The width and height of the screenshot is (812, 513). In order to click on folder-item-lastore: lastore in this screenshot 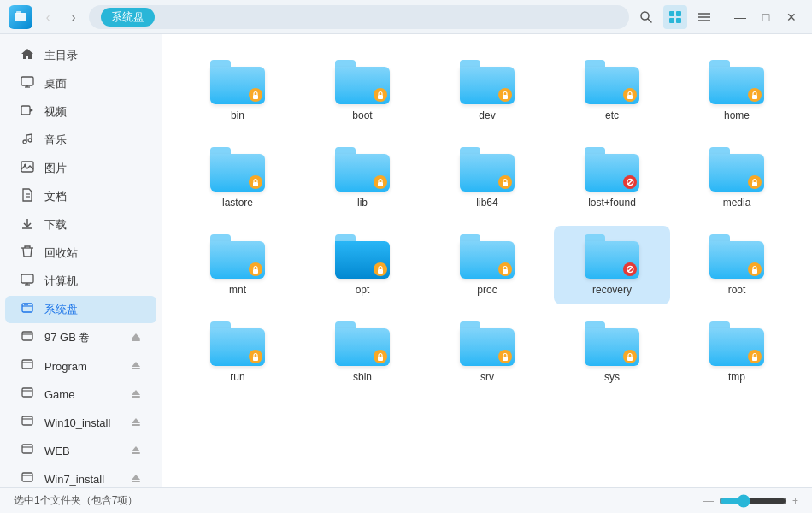, I will do `click(238, 178)`.